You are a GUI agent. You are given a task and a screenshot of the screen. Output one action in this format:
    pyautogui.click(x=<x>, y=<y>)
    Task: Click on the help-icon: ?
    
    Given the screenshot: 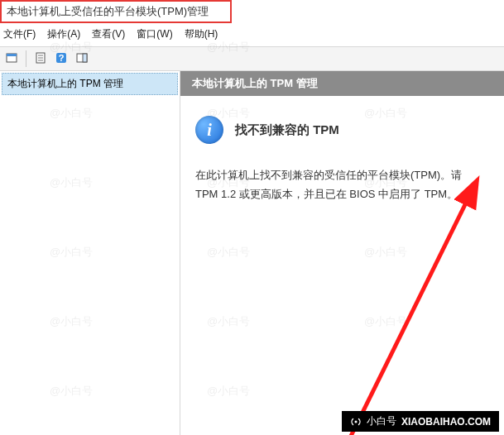 What is the action you would take?
    pyautogui.click(x=61, y=60)
    